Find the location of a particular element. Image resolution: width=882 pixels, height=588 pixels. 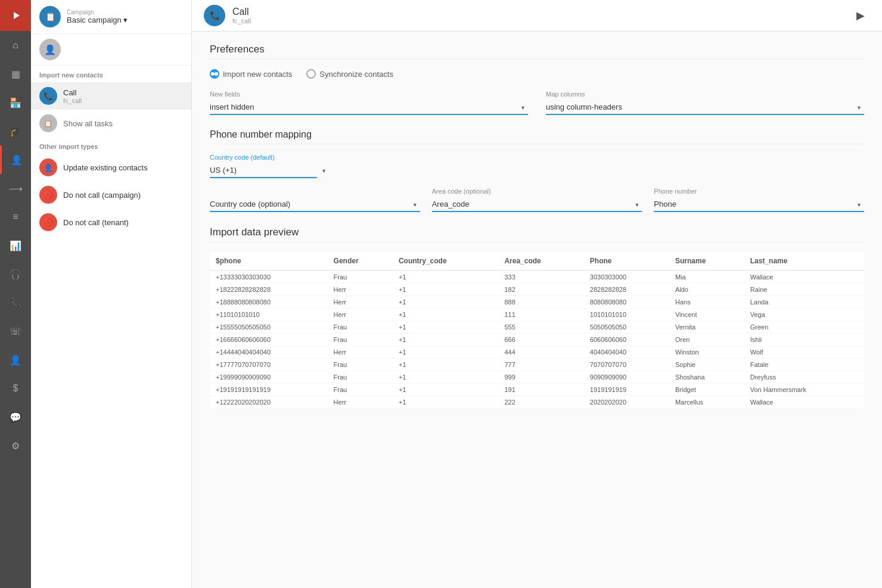

table-cell-r6-c0: +14444040404040 is located at coordinates (269, 353).